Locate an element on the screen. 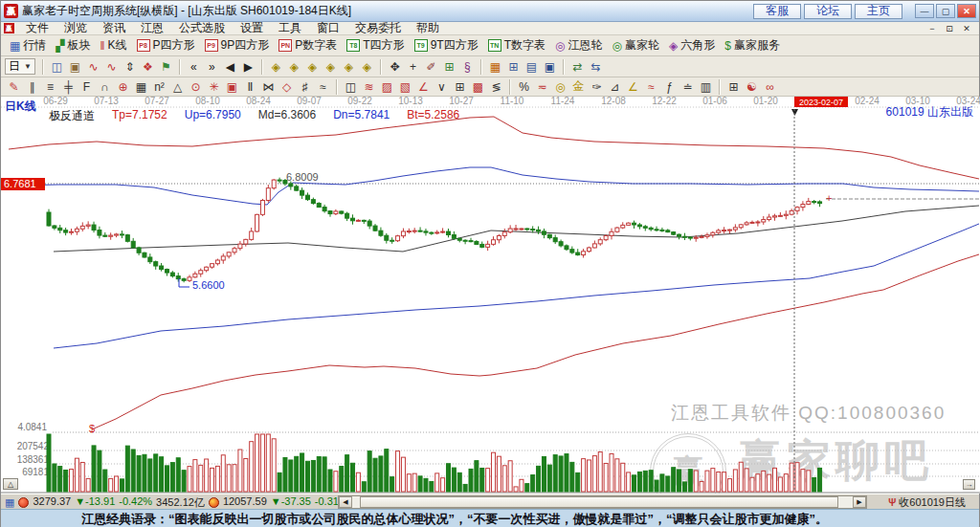 The image size is (980, 527). angle2-icon: ∠ is located at coordinates (634, 87).